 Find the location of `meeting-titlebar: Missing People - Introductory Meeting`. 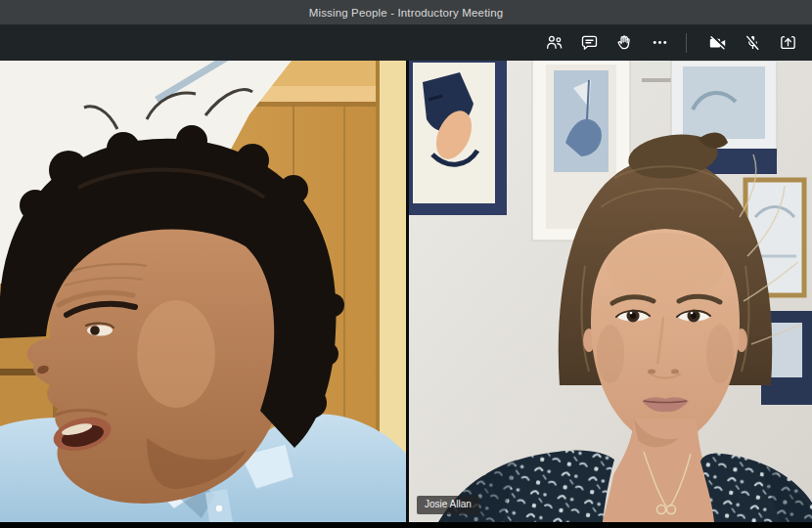

meeting-titlebar: Missing People - Introductory Meeting is located at coordinates (406, 12).